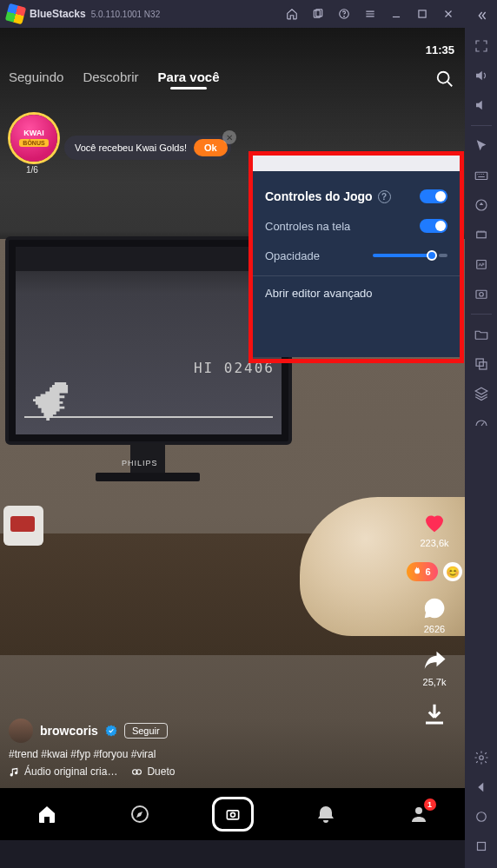  What do you see at coordinates (148, 148) in the screenshot?
I see `gold-toast: Você recebeu Kwai Golds! Ok ✕` at bounding box center [148, 148].